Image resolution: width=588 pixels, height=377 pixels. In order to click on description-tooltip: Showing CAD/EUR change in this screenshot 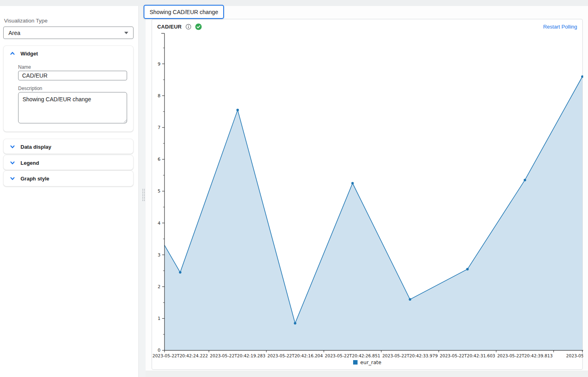, I will do `click(184, 12)`.